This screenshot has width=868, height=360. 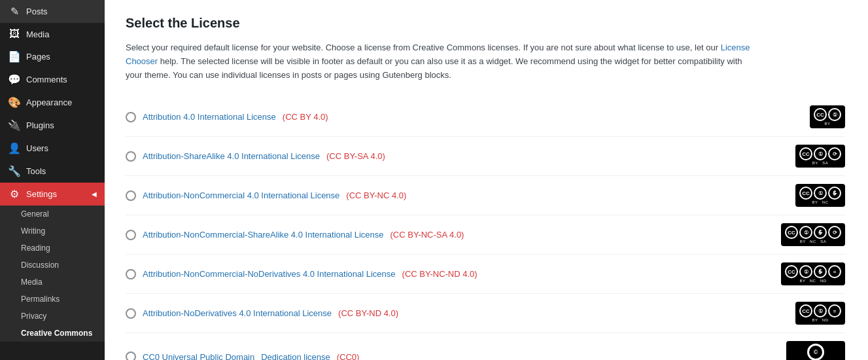 I want to click on license-badge-cc-by-nd: CC ① = BY ND, so click(x=820, y=313).